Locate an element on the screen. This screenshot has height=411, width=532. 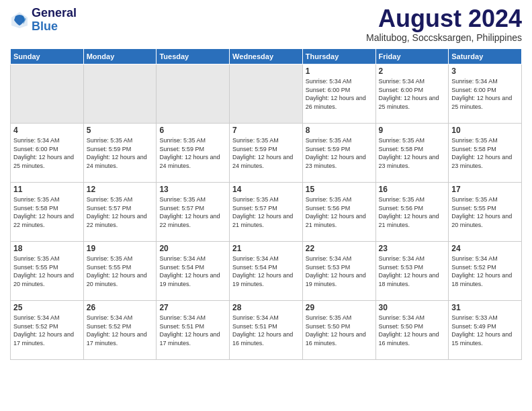
calendar-cell: 29Sunrise: 5:35 AMSunset: 5:50 PMDayligh… is located at coordinates (339, 330).